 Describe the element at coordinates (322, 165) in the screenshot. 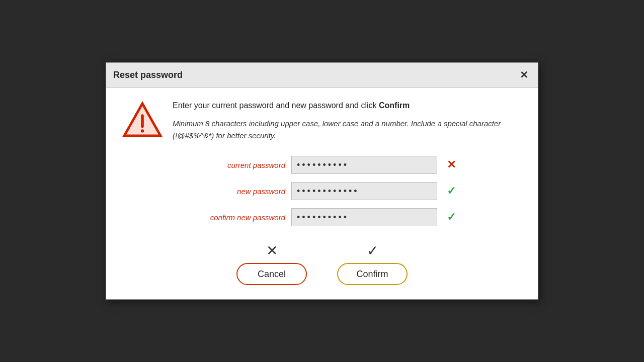

I see `field-row: current password ✕` at that location.